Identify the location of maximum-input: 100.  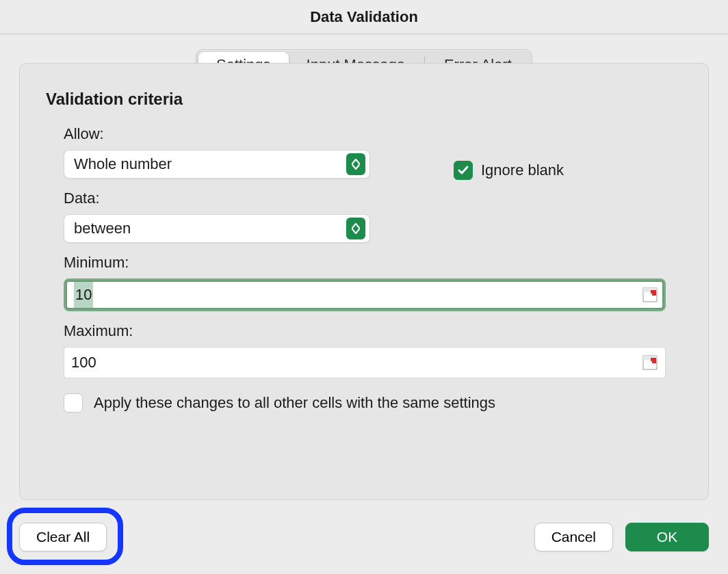
(365, 363).